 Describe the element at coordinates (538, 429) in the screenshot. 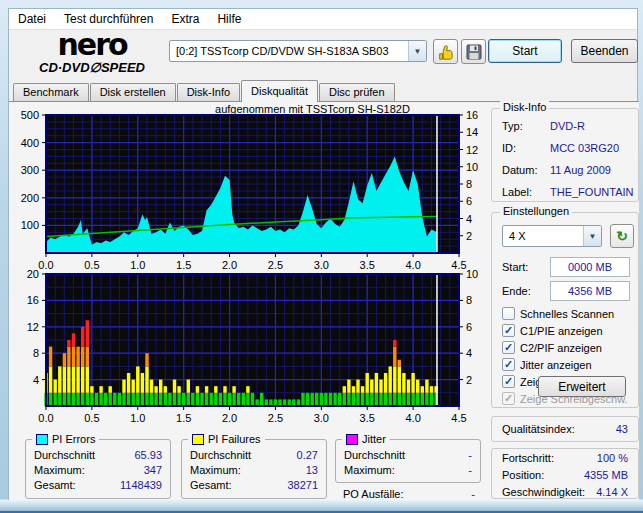

I see `quality-index-label: Qualitätsindex:` at that location.